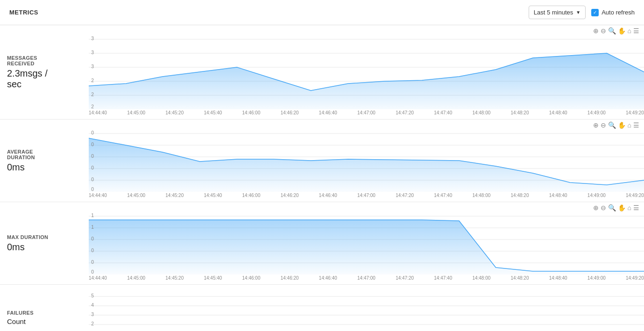 The height and width of the screenshot is (331, 644). I want to click on zoom-in-icon-3: ⊕, so click(596, 208).